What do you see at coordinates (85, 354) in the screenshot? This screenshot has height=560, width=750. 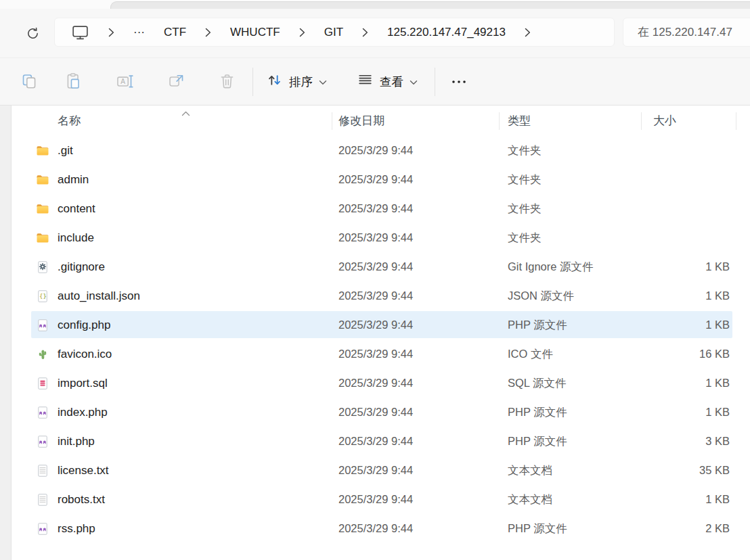 I see `file-name: favicon.ico` at bounding box center [85, 354].